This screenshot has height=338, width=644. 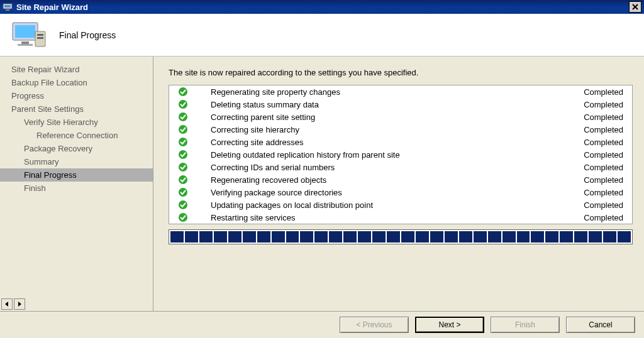 What do you see at coordinates (8, 7) in the screenshot?
I see `app-icon` at bounding box center [8, 7].